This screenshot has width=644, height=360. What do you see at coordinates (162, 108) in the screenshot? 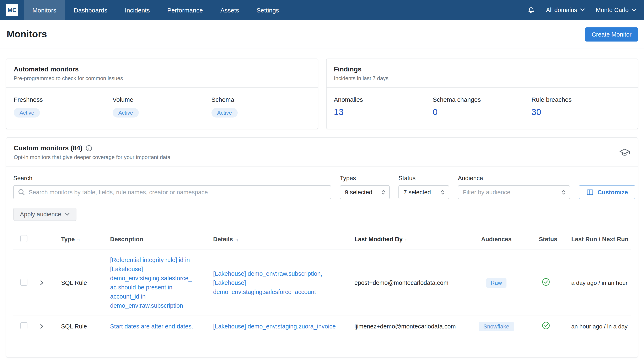
I see `automated-monitors-body: Freshness Active Volume Active Schema Ac…` at bounding box center [162, 108].